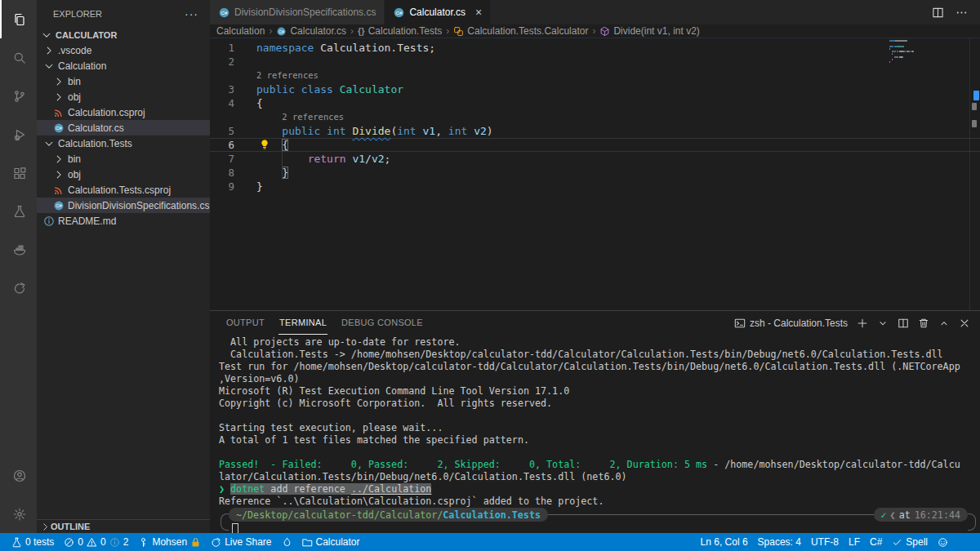 This screenshot has width=980, height=551. Describe the element at coordinates (16, 542) in the screenshot. I see `beaker-icon` at that location.